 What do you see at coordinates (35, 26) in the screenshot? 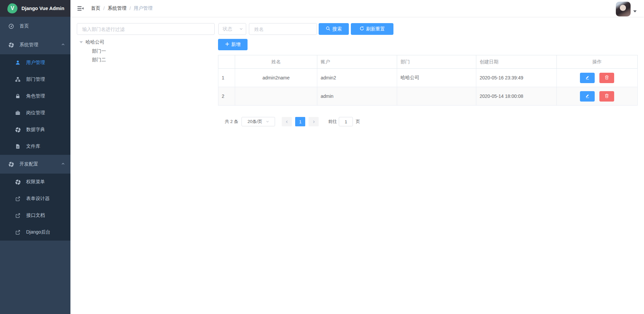
I see `sidebar-item-home: 首页` at bounding box center [35, 26].